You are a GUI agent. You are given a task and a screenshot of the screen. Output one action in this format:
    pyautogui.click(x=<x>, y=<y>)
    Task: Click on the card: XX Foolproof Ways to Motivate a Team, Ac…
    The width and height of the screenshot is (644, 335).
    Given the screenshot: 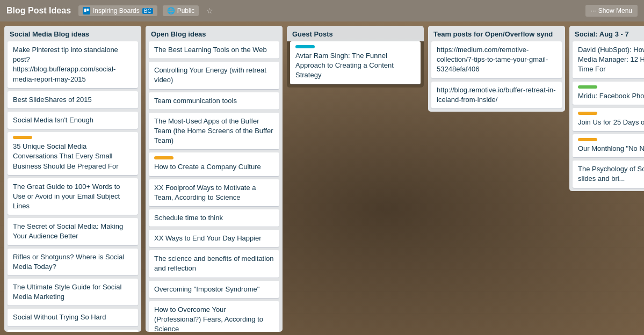 What is the action you would take?
    pyautogui.click(x=214, y=193)
    